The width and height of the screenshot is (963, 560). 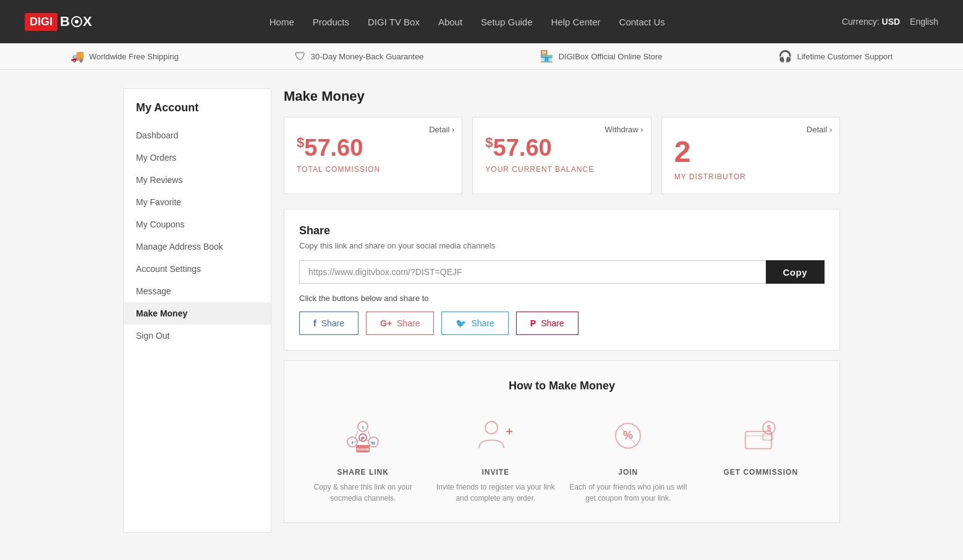 What do you see at coordinates (750, 156) in the screenshot?
I see `stat-my-distributor: Detail › 2 MY DISTRIBUTOR` at bounding box center [750, 156].